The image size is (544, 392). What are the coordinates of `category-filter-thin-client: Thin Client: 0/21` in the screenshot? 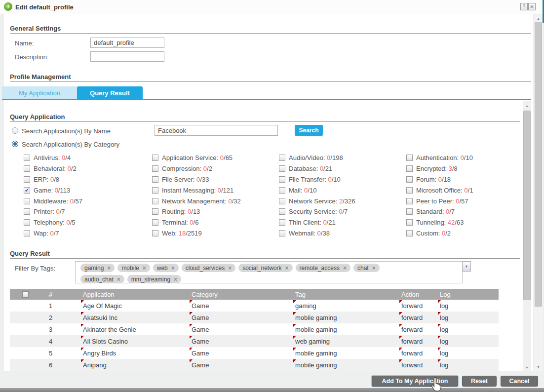 It's located at (343, 223).